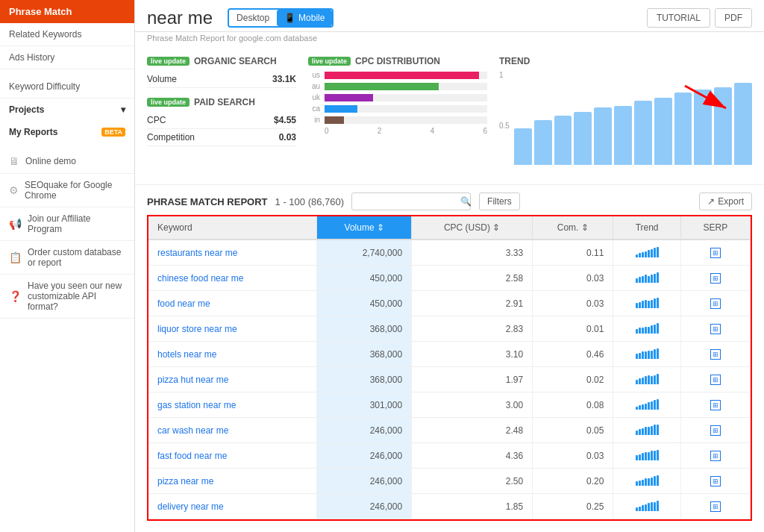  What do you see at coordinates (449, 16) in the screenshot?
I see `top-bar: near me Desktop 📱 Mobile TUTORIAL PDF` at bounding box center [449, 16].